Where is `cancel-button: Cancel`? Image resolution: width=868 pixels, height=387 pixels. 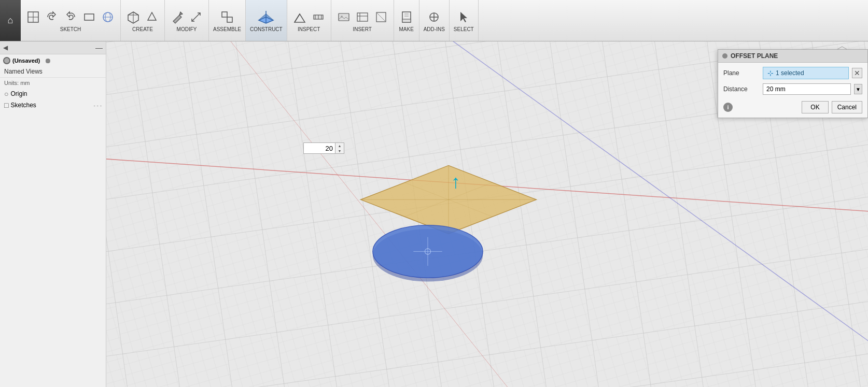
cancel-button: Cancel is located at coordinates (847, 107).